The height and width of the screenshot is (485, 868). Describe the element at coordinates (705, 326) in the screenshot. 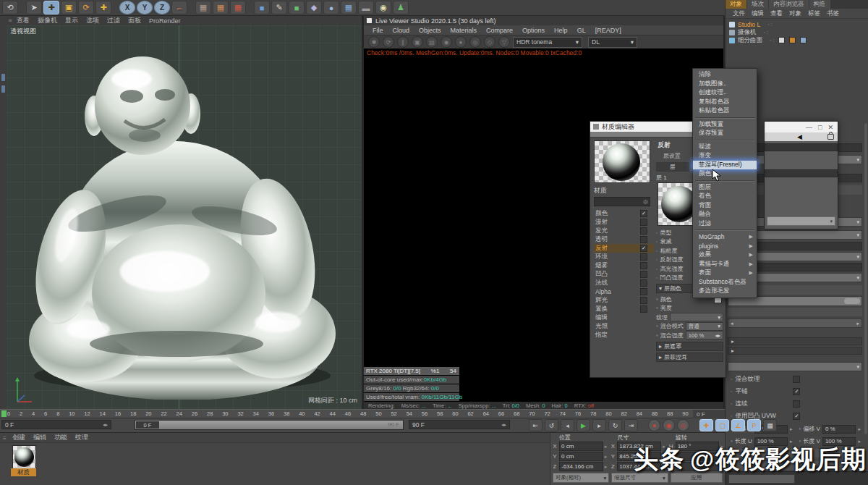

I see `blend-mode-dropdown: 普通▾` at that location.